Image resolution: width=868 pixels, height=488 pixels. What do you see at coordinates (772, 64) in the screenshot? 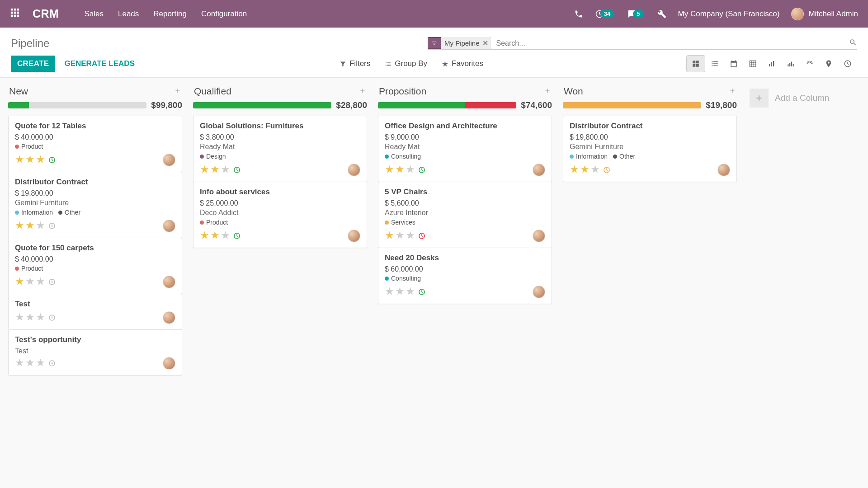
I see `view-graph-icon` at bounding box center [772, 64].